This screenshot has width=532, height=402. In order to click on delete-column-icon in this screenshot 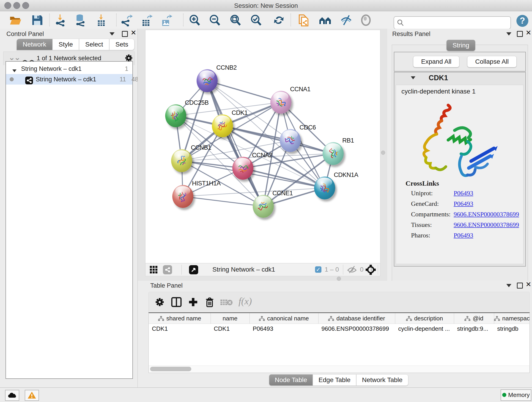, I will do `click(210, 303)`.